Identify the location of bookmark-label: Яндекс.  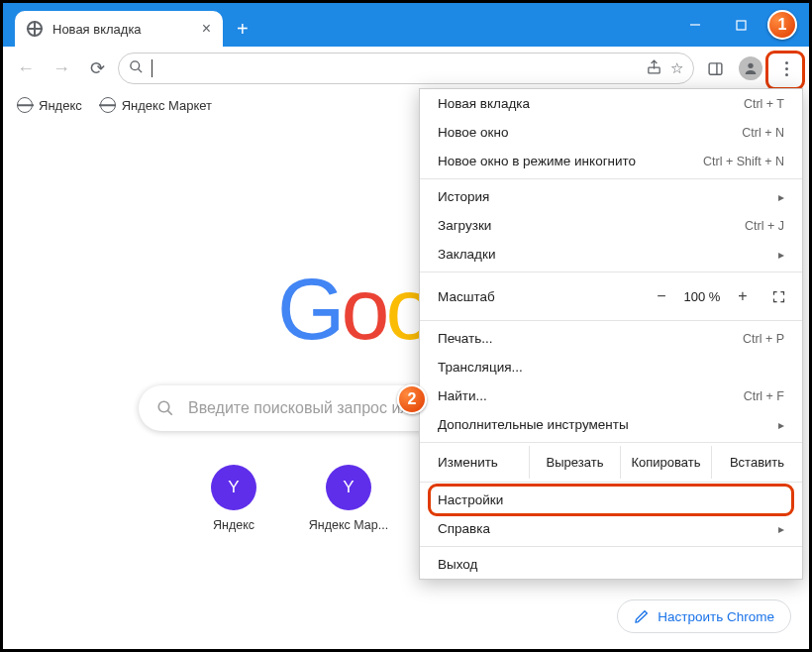
(60, 105).